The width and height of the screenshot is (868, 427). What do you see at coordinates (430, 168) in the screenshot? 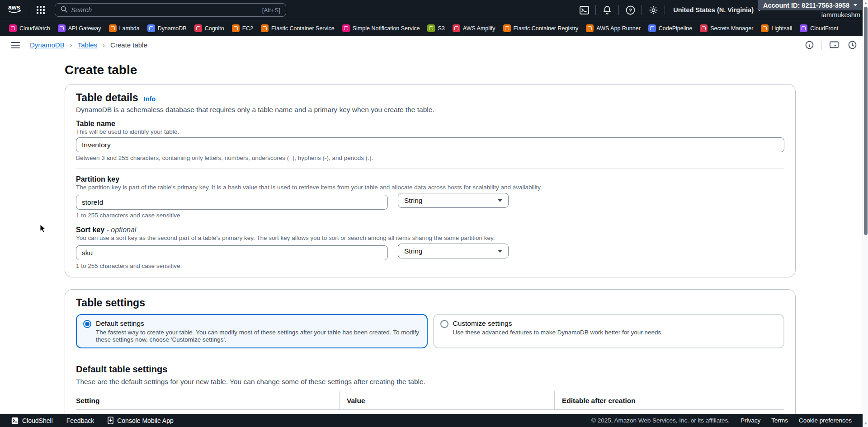
I see `divider` at bounding box center [430, 168].